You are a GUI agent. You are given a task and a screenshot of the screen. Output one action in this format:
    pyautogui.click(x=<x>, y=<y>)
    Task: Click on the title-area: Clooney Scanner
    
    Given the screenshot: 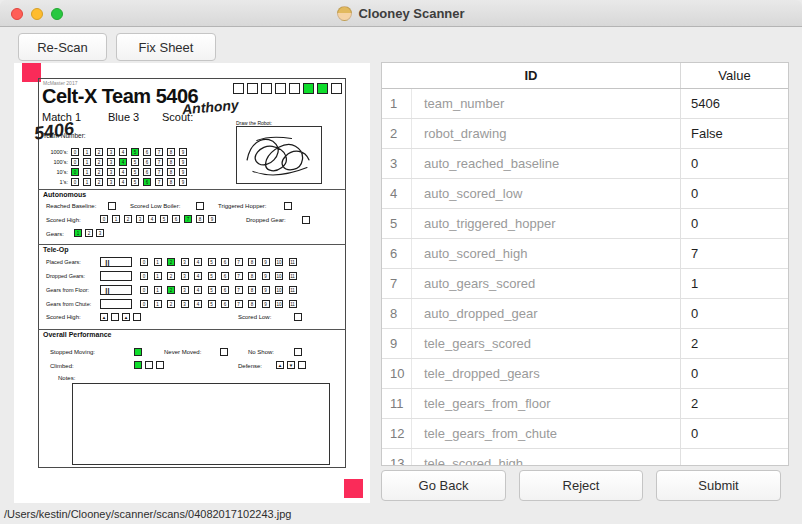 What is the action you would take?
    pyautogui.click(x=401, y=13)
    